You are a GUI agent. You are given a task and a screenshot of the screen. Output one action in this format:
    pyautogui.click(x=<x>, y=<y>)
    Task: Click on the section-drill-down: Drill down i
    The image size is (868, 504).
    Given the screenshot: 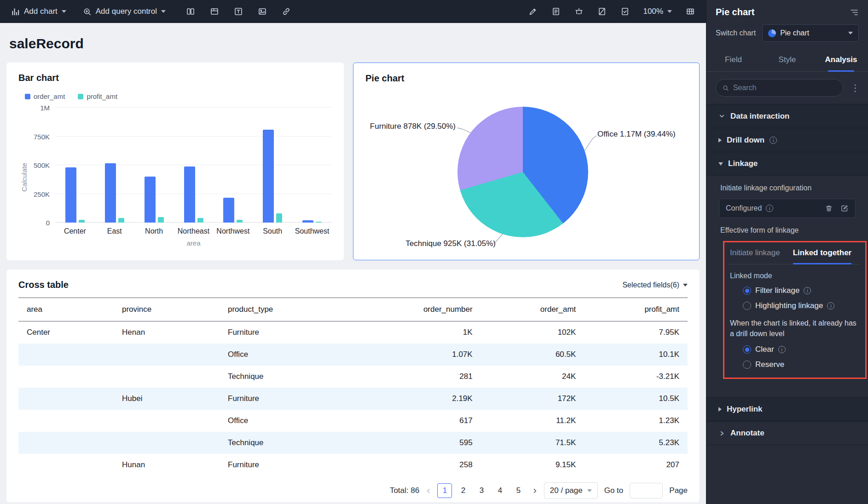 What is the action you would take?
    pyautogui.click(x=787, y=140)
    